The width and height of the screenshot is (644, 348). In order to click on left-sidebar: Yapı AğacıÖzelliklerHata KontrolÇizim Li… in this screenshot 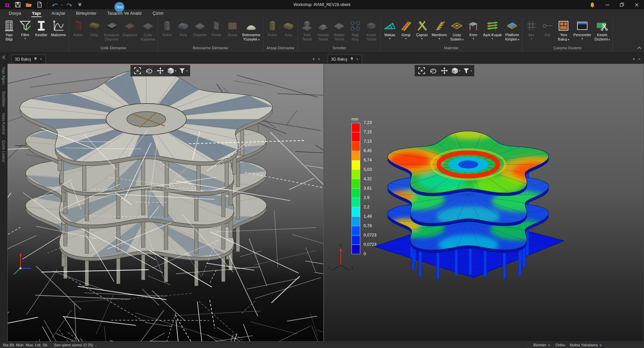, I will do `click(4, 197)`.